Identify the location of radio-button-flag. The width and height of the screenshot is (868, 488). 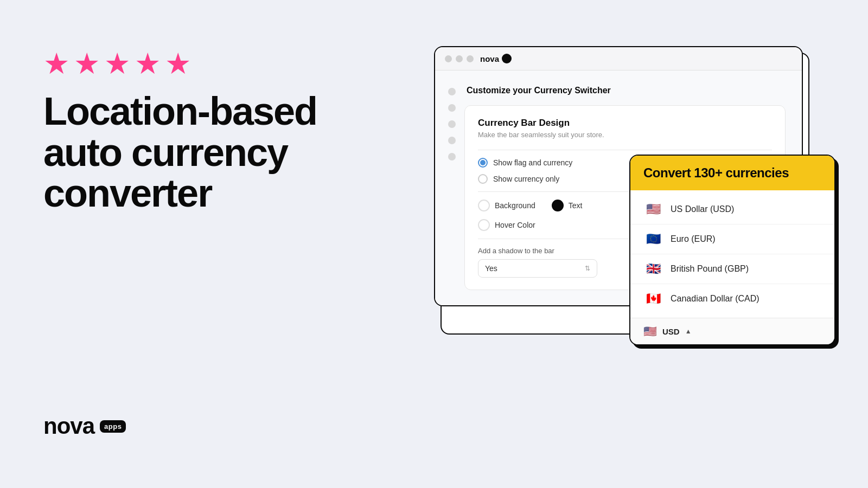
(483, 163).